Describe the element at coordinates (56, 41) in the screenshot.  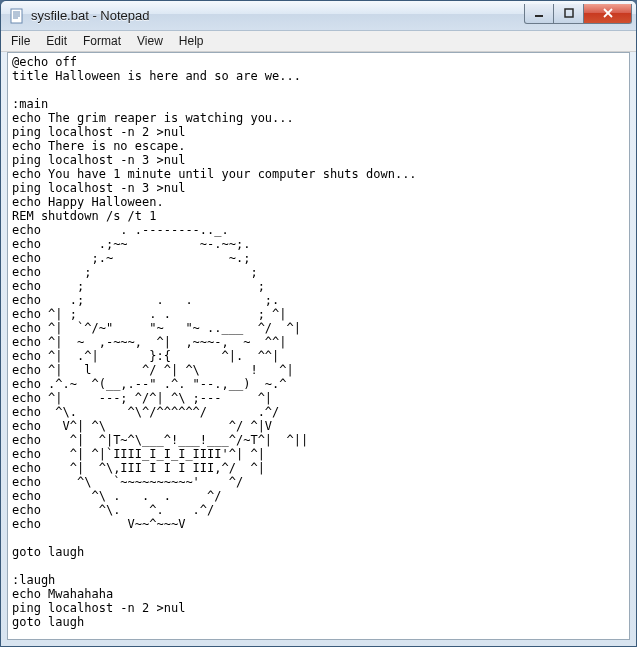
I see `menu-edit: Edit` at that location.